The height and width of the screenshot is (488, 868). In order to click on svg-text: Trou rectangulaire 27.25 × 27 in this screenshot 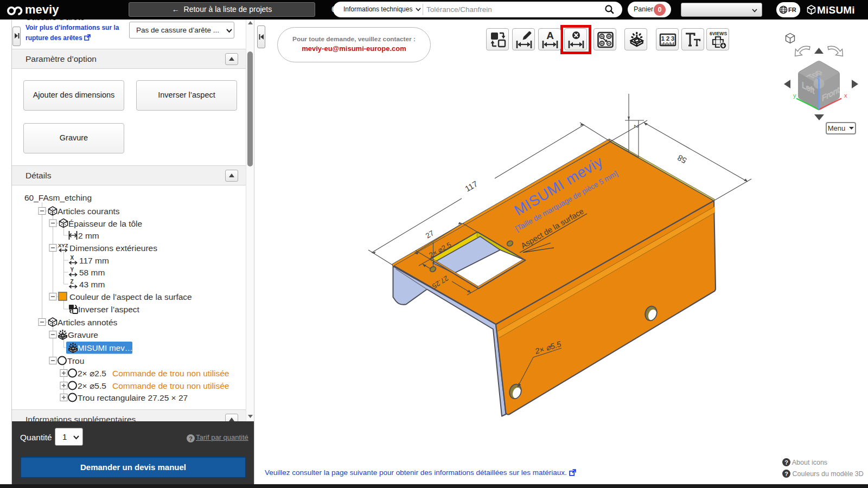, I will do `click(132, 398)`.